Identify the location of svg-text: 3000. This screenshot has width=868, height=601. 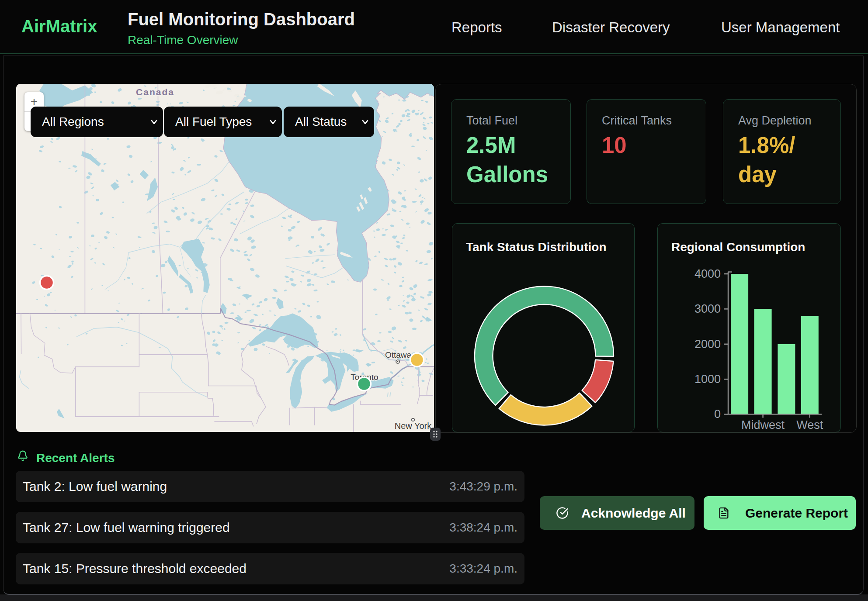
(708, 309).